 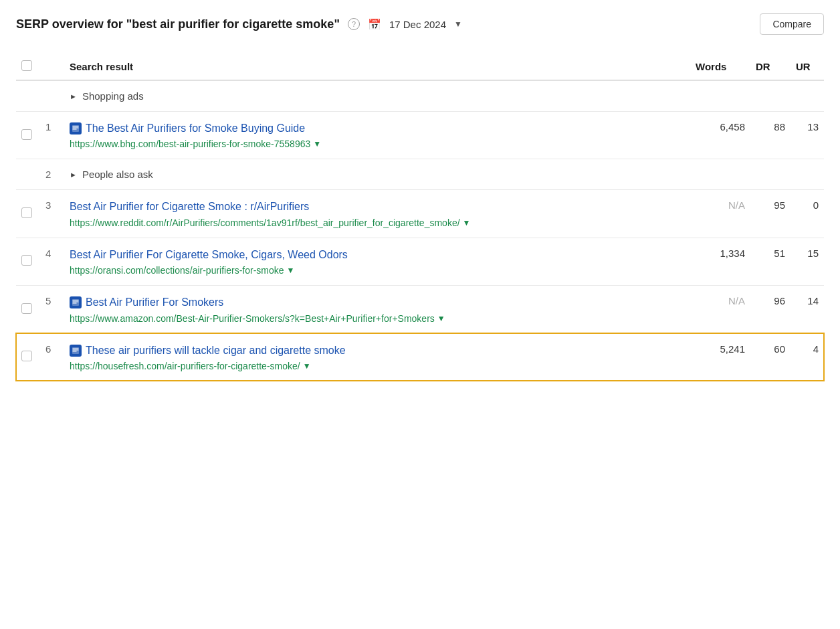 What do you see at coordinates (420, 214) in the screenshot?
I see `table-row: 3 Best Air Purifier for Cigarette Smoke …` at bounding box center [420, 214].